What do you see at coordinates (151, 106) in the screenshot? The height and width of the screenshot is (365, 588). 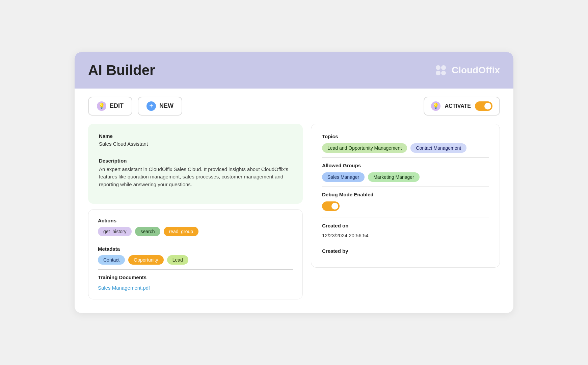 I see `plus-icon: +` at bounding box center [151, 106].